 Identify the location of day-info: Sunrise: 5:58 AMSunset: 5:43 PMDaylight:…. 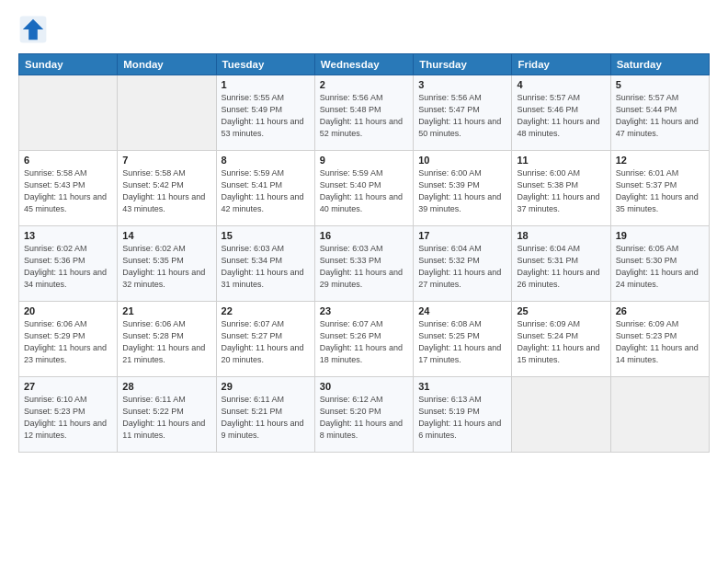
(68, 191).